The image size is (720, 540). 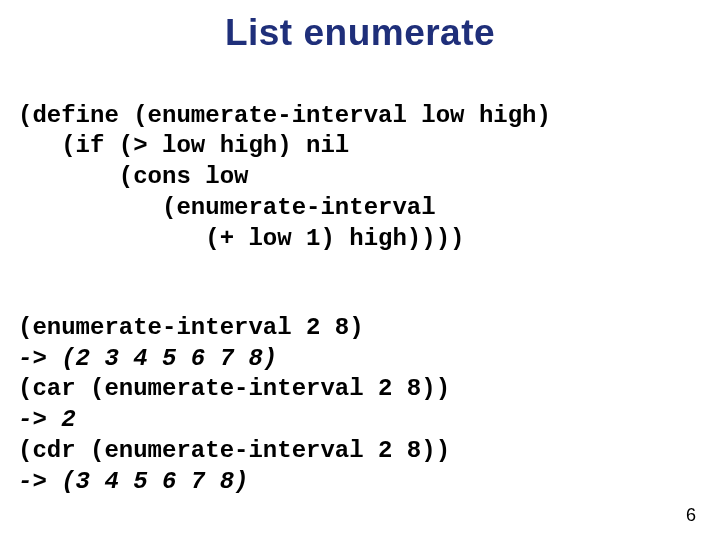 I want to click on slide-title: List enumerate, so click(x=360, y=33).